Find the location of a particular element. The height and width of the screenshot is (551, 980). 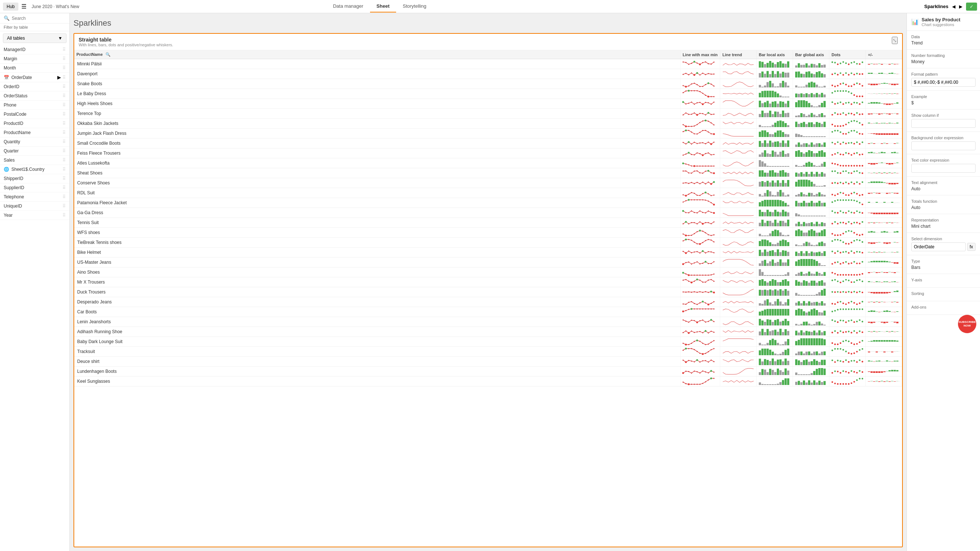

plusminus-cell is located at coordinates (884, 262).